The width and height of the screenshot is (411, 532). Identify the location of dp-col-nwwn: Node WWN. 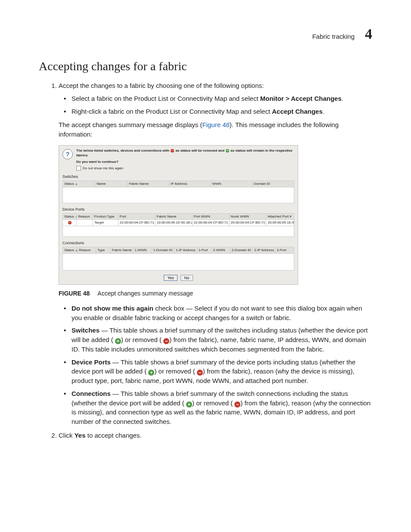
(248, 216).